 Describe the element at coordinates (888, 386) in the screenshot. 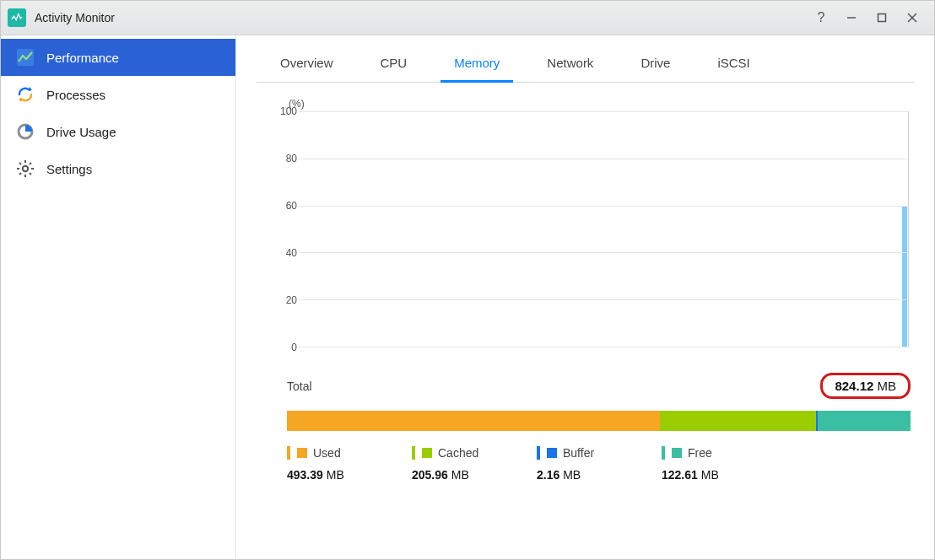

I see `total-unit-text: MB` at that location.